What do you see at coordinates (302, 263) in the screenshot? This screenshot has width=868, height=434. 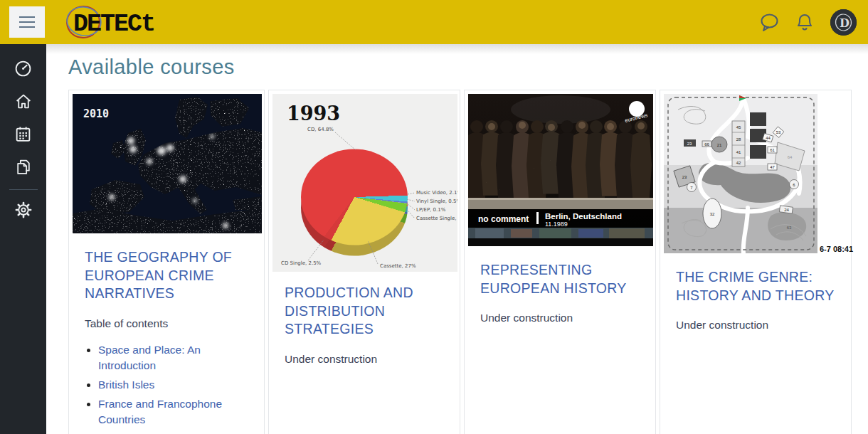 I see `svg-text: CD Single, 2.5%` at bounding box center [302, 263].